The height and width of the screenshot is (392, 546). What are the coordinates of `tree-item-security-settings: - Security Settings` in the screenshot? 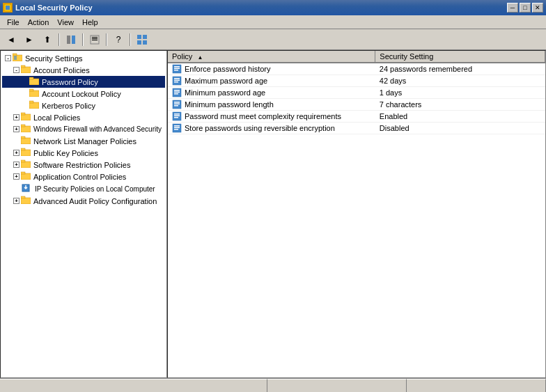 It's located at (84, 58).